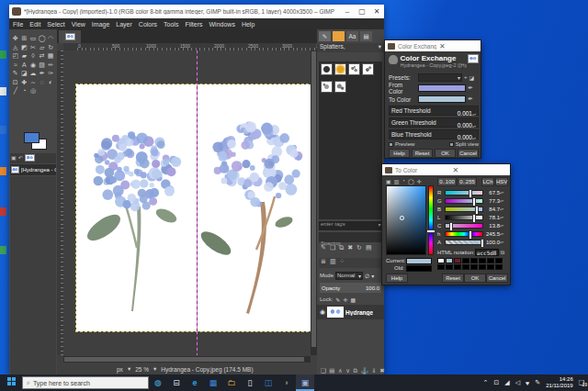  Describe the element at coordinates (537, 383) in the screenshot. I see `pen-icon: ✎` at that location.